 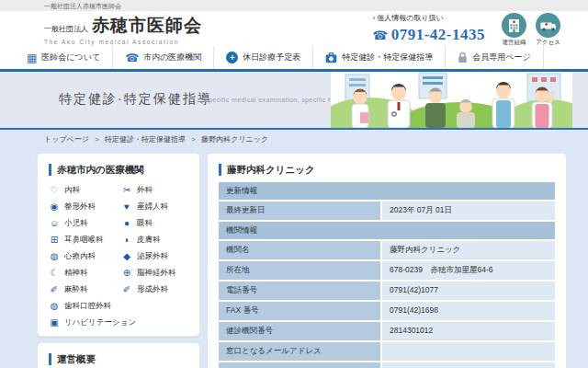 What do you see at coordinates (85, 240) in the screenshot?
I see `dept-item-ent: ⊞耳鼻咽喉科` at bounding box center [85, 240].